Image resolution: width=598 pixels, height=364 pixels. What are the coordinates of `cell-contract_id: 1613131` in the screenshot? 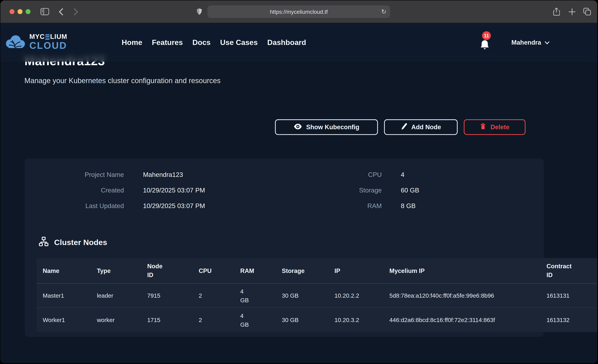 It's located at (569, 296).